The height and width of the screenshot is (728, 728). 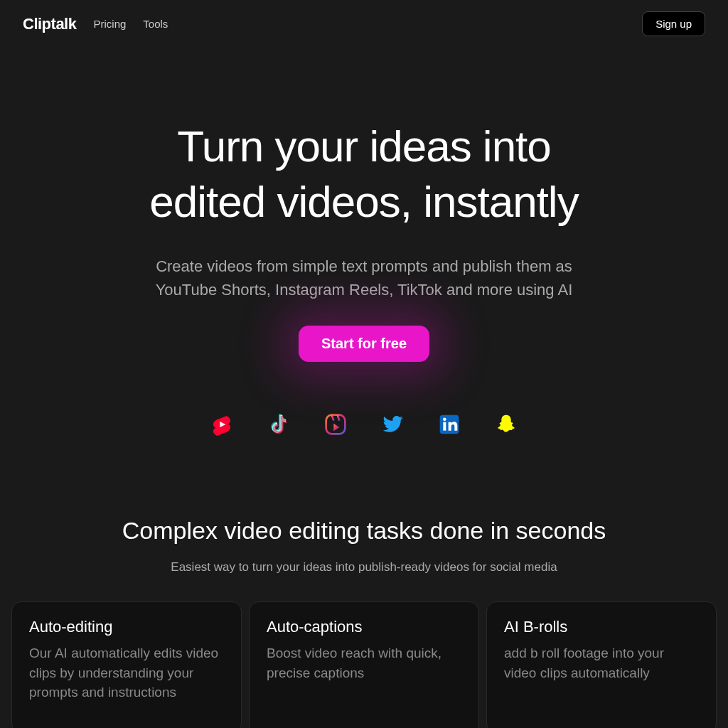 What do you see at coordinates (364, 146) in the screenshot?
I see `hero-title-line1: Turn your ideas into` at bounding box center [364, 146].